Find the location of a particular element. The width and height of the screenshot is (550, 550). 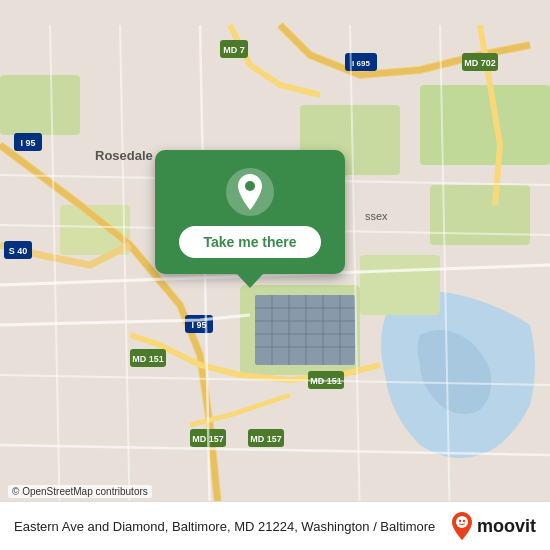

svg-text: Rosedale is located at coordinates (124, 156).